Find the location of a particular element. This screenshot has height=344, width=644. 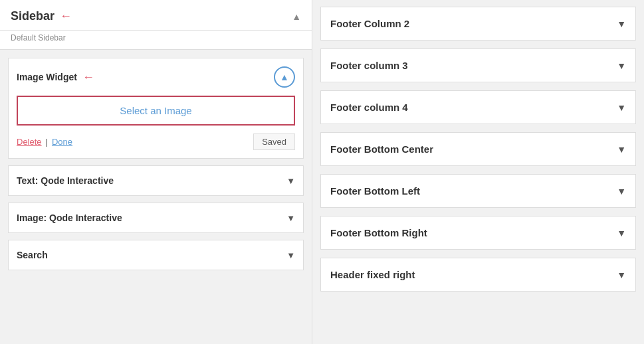

widget-links: Delete | Done is located at coordinates (45, 142).